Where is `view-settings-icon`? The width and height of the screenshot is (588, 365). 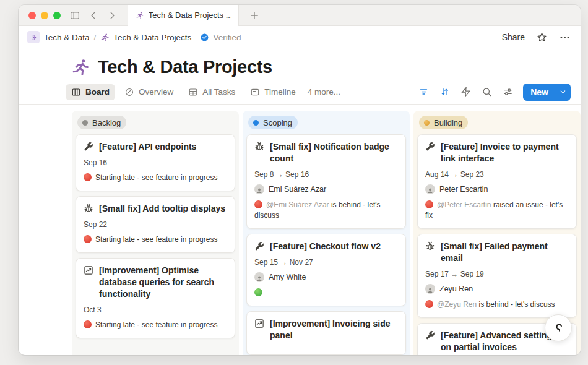
view-settings-icon is located at coordinates (508, 92).